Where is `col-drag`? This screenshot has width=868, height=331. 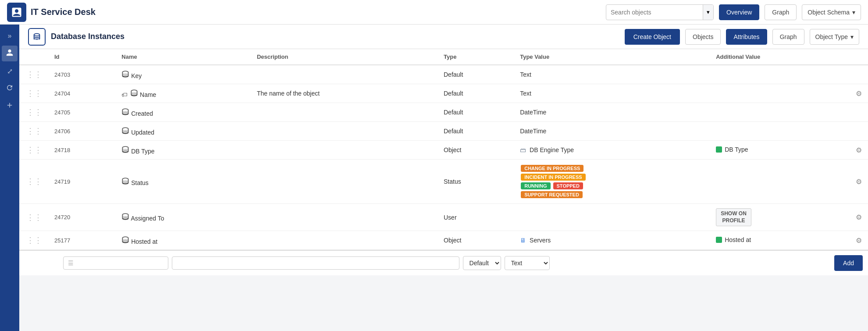
col-drag is located at coordinates (34, 57).